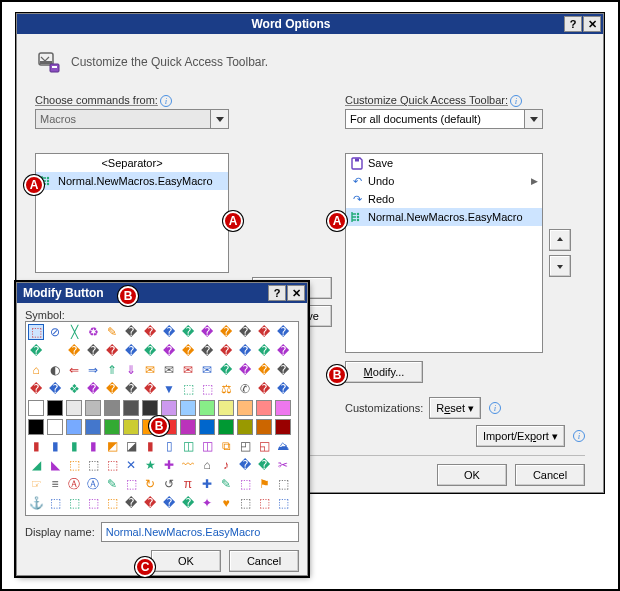  What do you see at coordinates (472, 475) in the screenshot?
I see `ok-button: OK` at bounding box center [472, 475].